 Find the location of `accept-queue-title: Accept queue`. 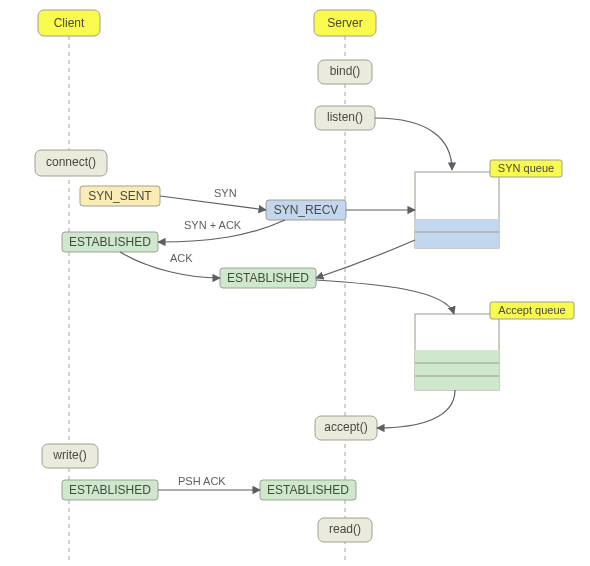

accept-queue-title: Accept queue is located at coordinates (532, 310).